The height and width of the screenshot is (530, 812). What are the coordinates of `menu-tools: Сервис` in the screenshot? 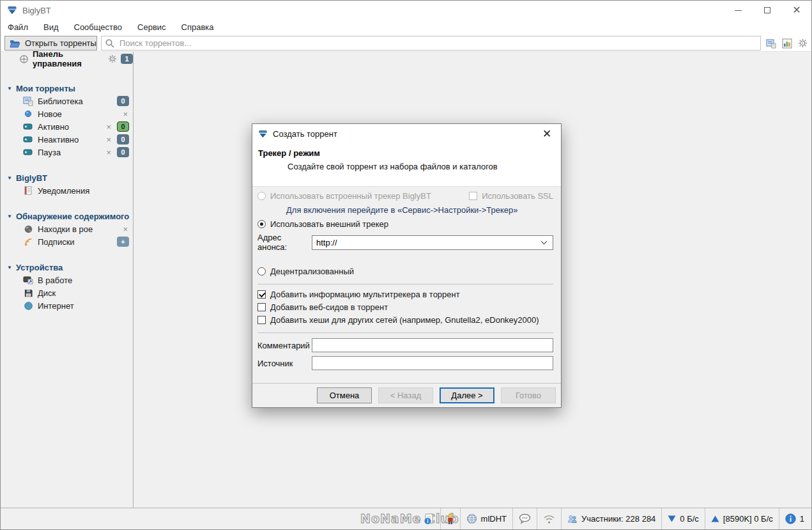 It's located at (155, 27).